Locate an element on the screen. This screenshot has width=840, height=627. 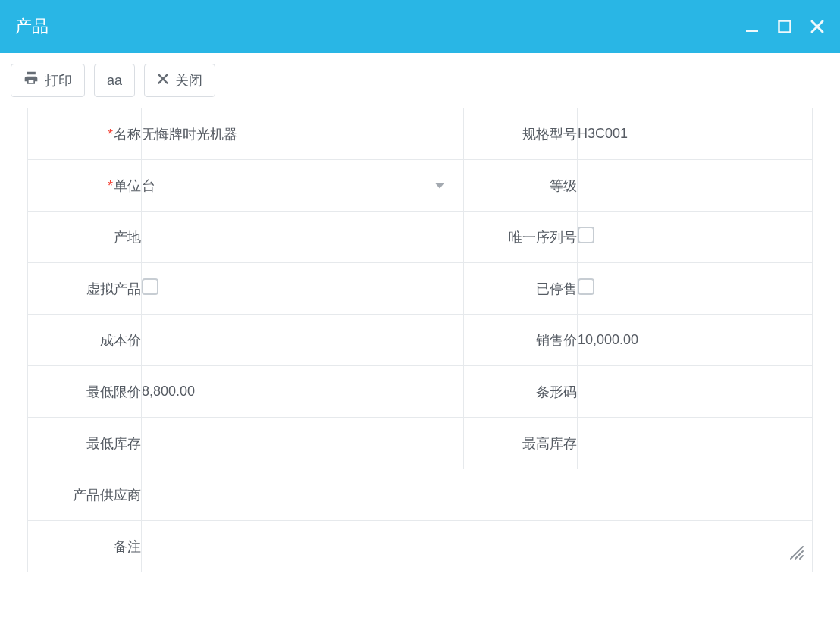
minimize-button is located at coordinates (752, 27).